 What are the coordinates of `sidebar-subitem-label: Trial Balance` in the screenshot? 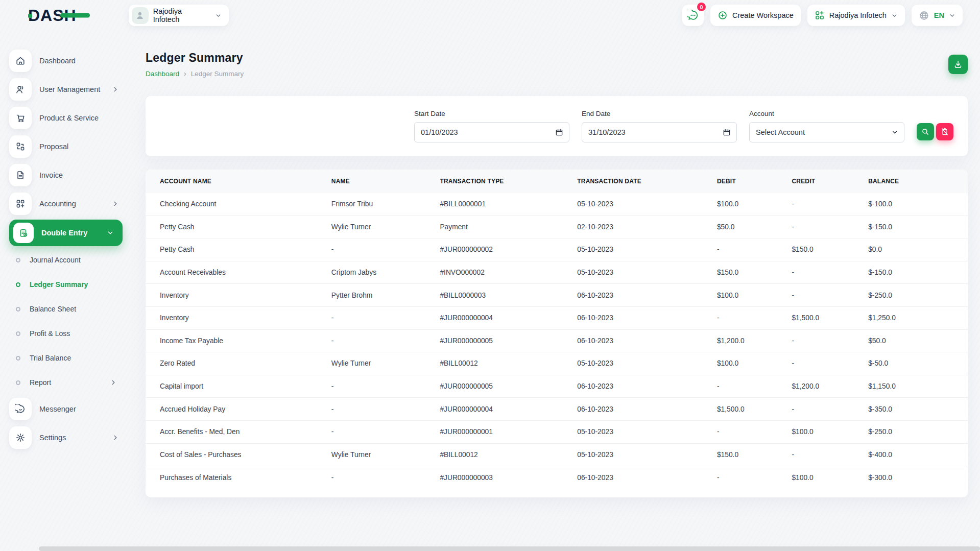 It's located at (50, 358).